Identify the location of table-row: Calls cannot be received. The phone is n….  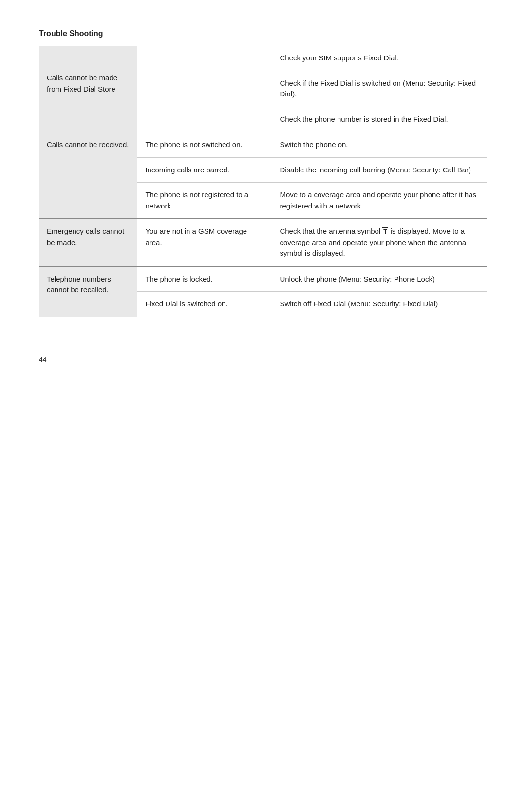
(263, 145).